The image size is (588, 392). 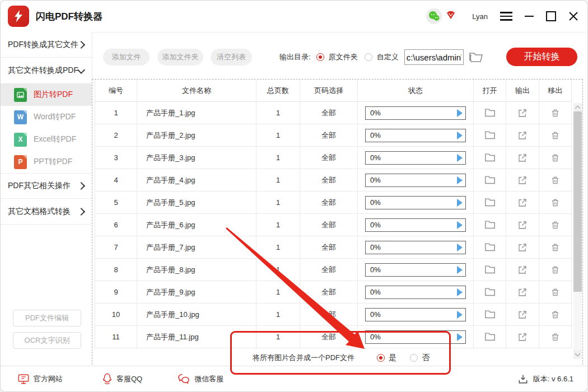 I want to click on radio-custom-folder-label: 自定义, so click(x=388, y=57).